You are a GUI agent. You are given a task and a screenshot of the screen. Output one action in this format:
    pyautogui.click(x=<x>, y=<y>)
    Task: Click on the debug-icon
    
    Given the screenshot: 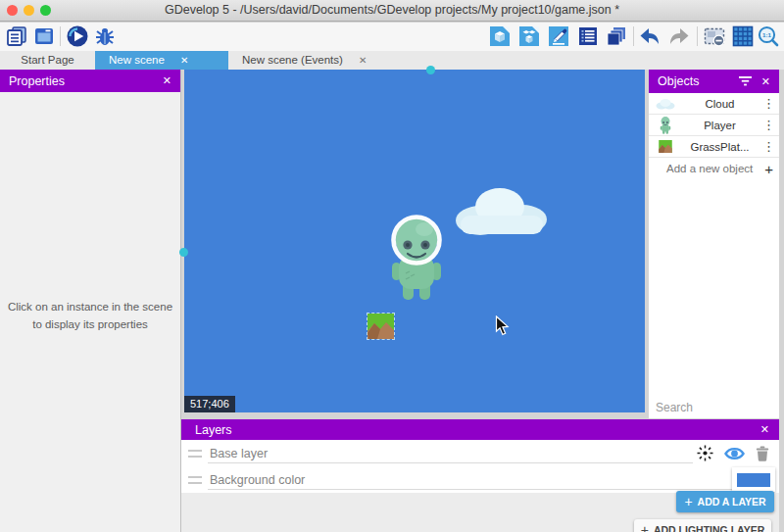 What is the action you would take?
    pyautogui.click(x=105, y=36)
    